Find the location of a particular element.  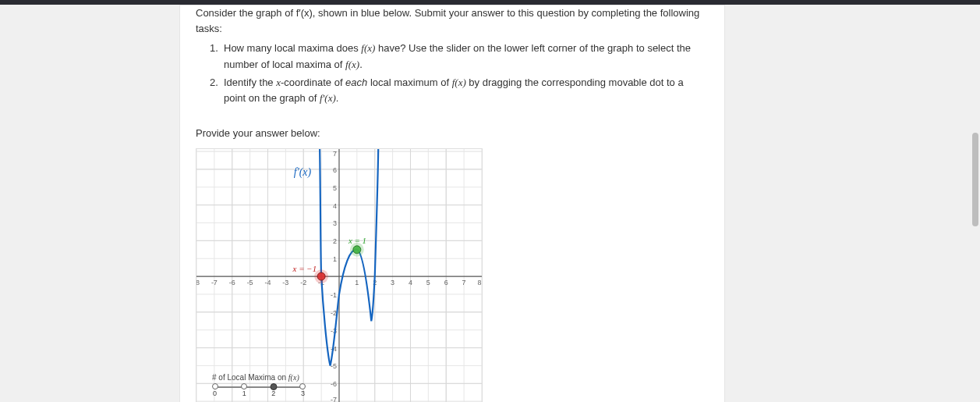

question-intro: Consider the graph of f′(x), shown in bl… is located at coordinates (452, 20).